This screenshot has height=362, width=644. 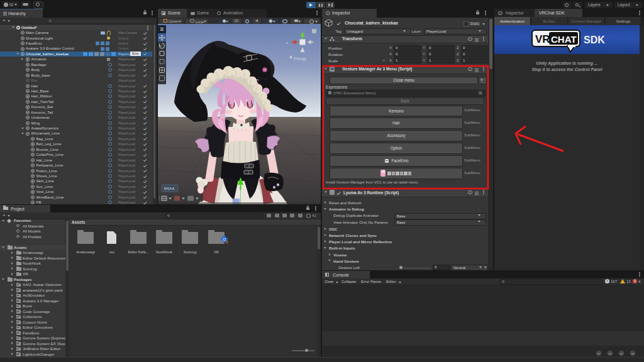 What do you see at coordinates (594, 40) in the screenshot?
I see `svg-text: SDK` at bounding box center [594, 40].